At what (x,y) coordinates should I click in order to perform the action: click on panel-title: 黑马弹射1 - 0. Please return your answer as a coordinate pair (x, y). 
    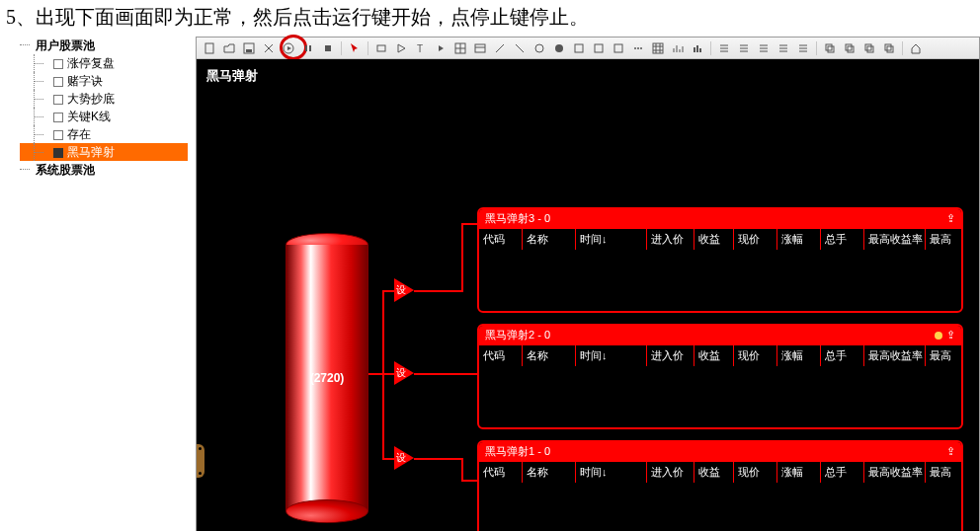
    Looking at the image, I should click on (518, 452).